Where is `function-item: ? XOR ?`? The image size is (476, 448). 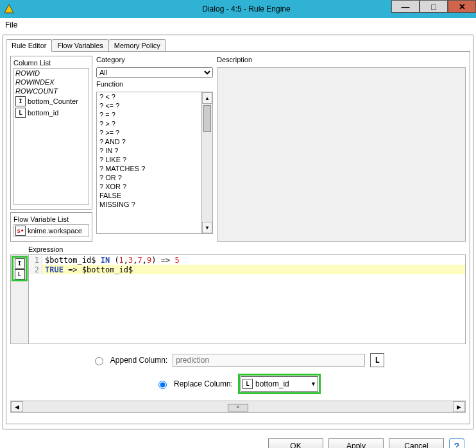
function-item: ? XOR ? is located at coordinates (149, 187).